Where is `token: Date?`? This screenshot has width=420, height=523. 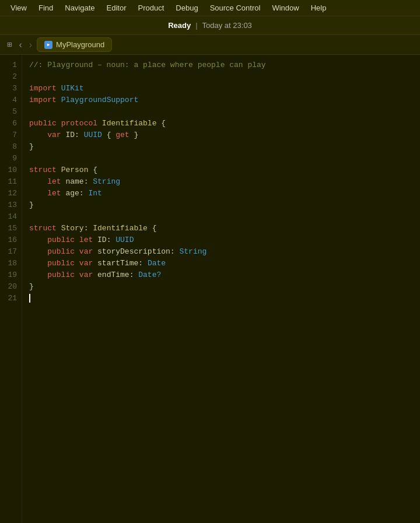 token: Date? is located at coordinates (149, 275).